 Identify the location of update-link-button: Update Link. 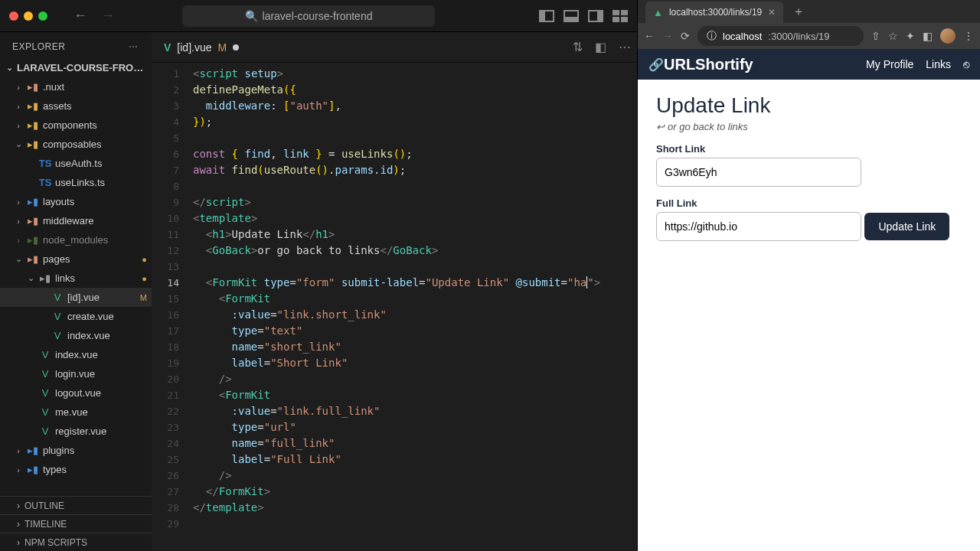
(906, 227).